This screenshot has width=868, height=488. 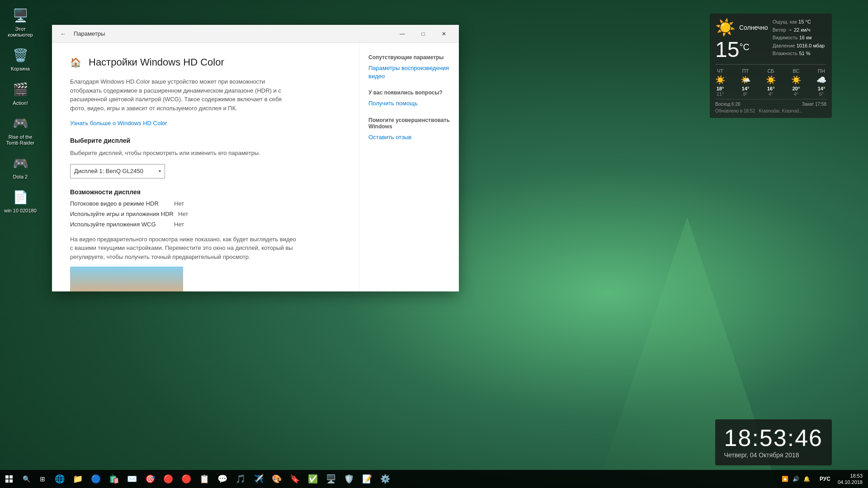 I want to click on capability-row-streaming: Потоковое видео в режиме HDR Нет, so click(x=205, y=203).